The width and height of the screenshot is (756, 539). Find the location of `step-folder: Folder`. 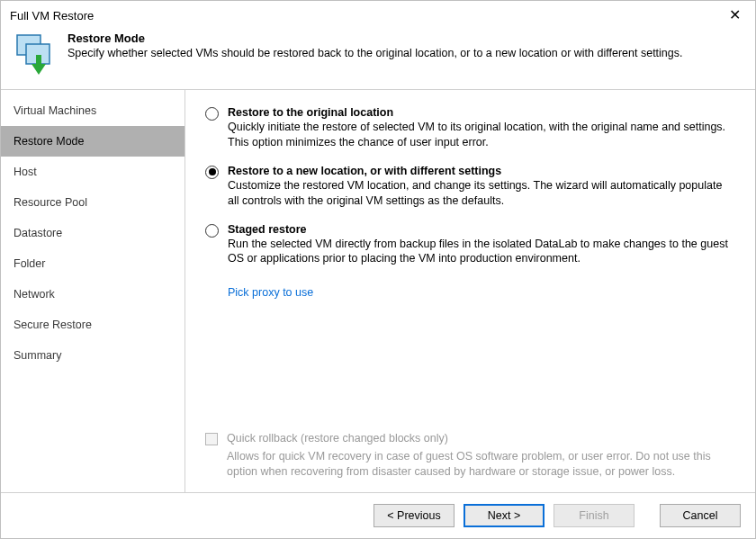

step-folder: Folder is located at coordinates (93, 264).